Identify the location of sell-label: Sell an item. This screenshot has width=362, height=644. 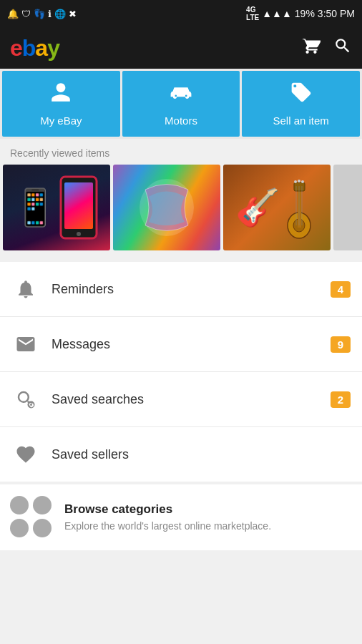
(300, 120).